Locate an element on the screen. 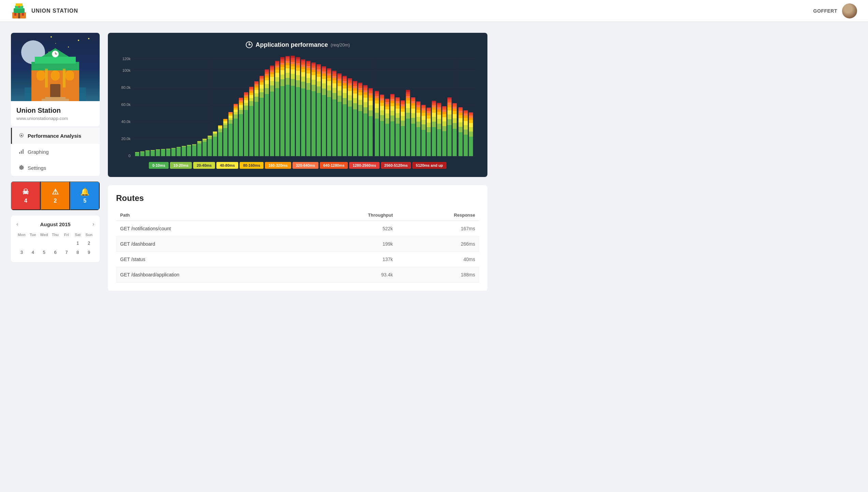 This screenshot has height=492, width=868. avatar is located at coordinates (850, 11).